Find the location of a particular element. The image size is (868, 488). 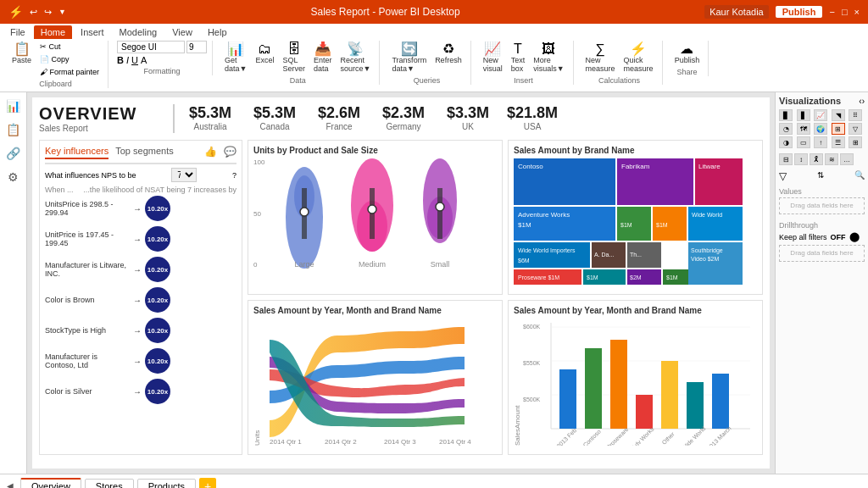

viz-matrix: ⊟ is located at coordinates (786, 159).